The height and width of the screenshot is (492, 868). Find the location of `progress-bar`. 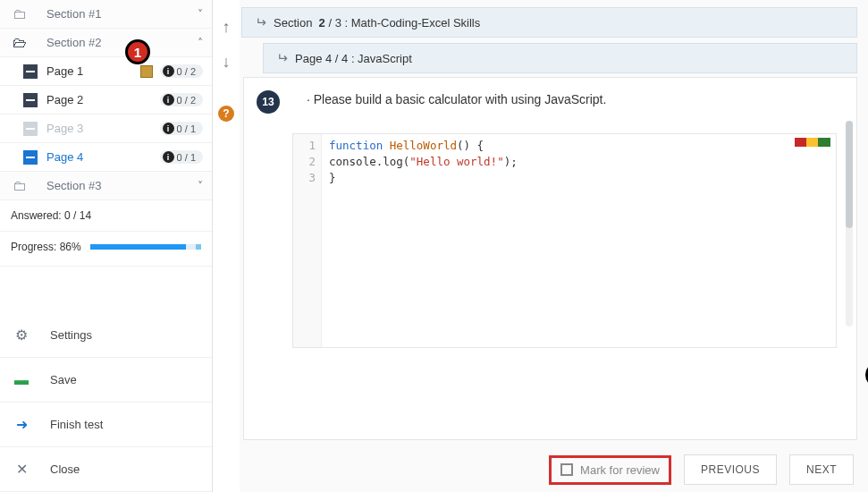

progress-bar is located at coordinates (146, 247).